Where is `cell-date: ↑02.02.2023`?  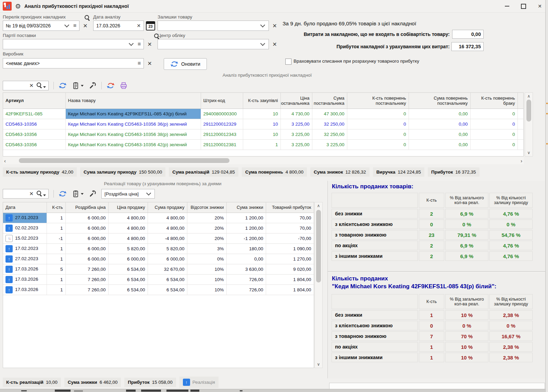
cell-date: ↑02.02.2023 is located at coordinates (25, 228).